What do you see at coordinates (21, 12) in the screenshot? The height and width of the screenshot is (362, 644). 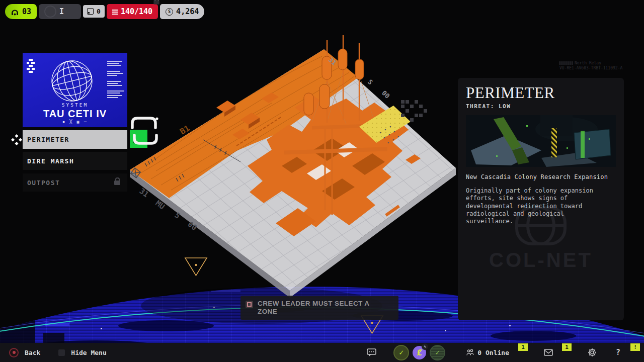 I see `crew-count-pill: 03` at bounding box center [21, 12].